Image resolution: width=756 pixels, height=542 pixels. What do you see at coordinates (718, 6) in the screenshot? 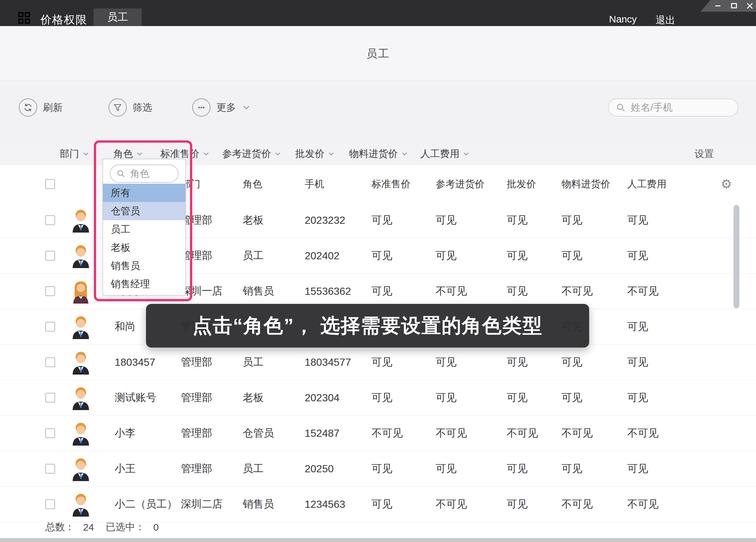
I see `minimize-button` at bounding box center [718, 6].